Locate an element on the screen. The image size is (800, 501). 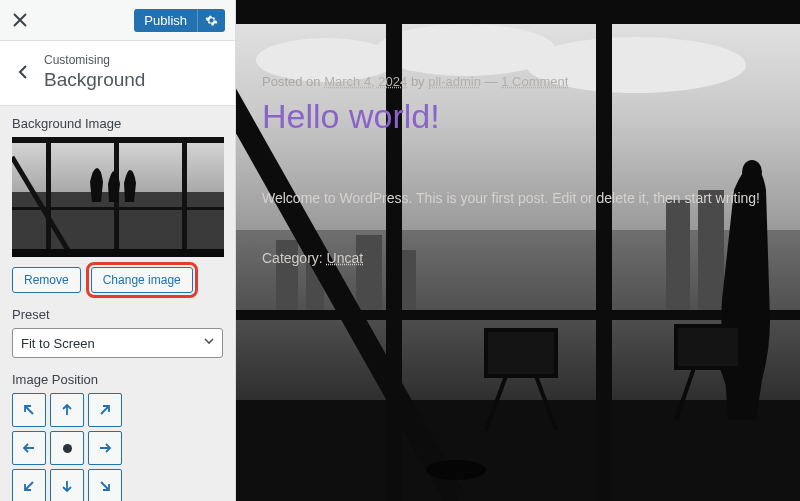
breadcrumb: Customising Background is located at coordinates (94, 72).